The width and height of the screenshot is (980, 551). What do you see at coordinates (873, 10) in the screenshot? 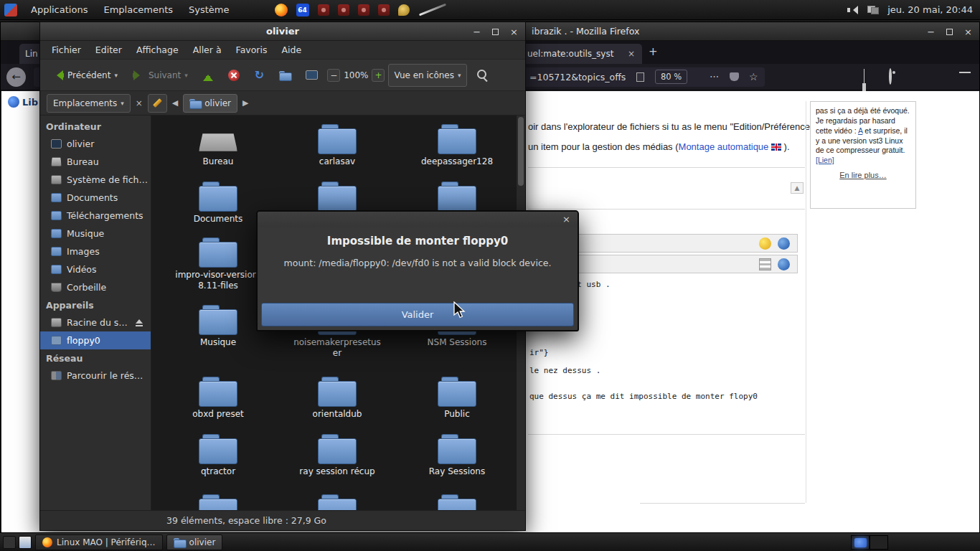
I see `network-icon` at bounding box center [873, 10].